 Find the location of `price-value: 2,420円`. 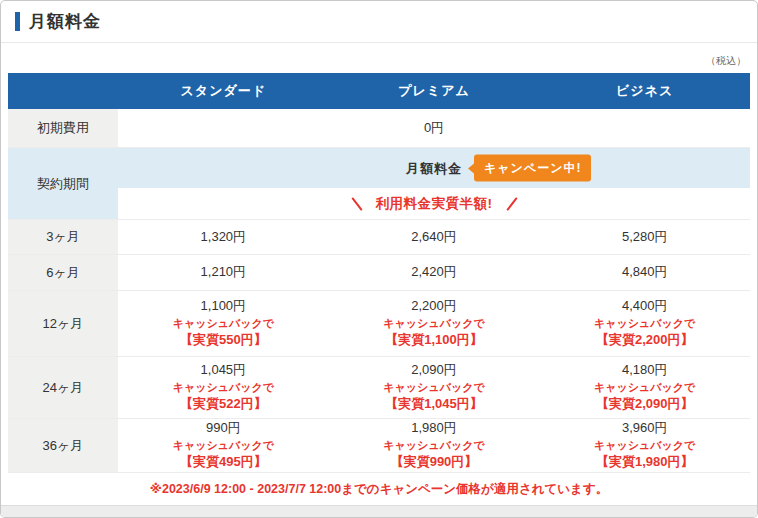

price-value: 2,420円 is located at coordinates (434, 272).